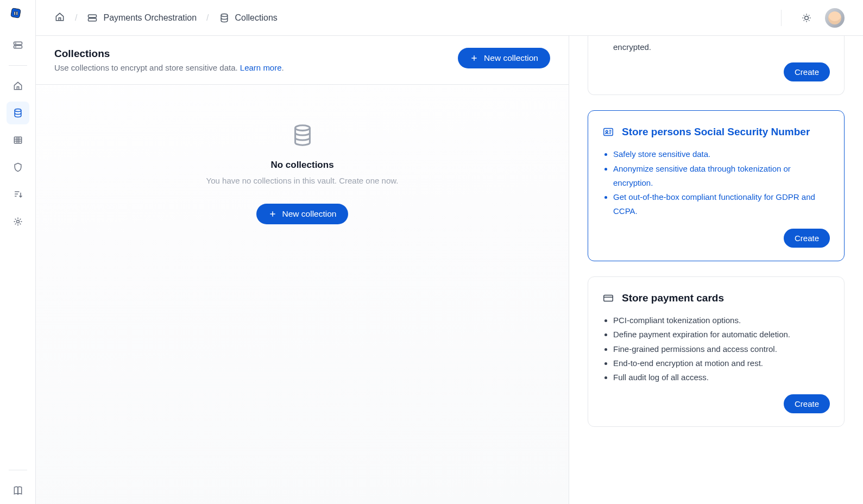 This screenshot has height=504, width=863. Describe the element at coordinates (18, 490) in the screenshot. I see `nav-item-docs` at that location.